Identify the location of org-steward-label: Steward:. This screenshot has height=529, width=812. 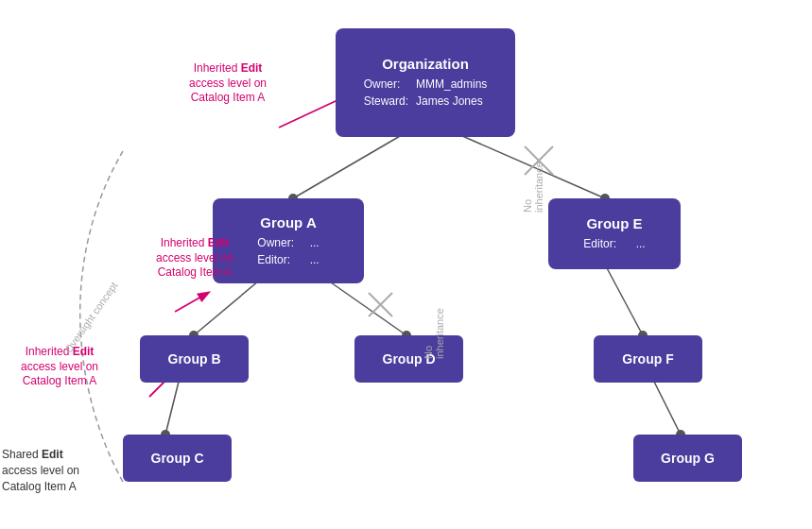
(389, 101).